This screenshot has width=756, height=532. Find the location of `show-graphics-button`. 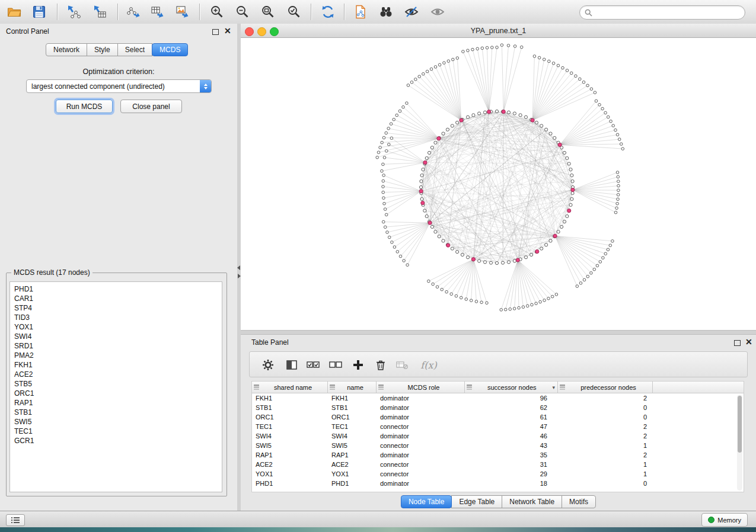

show-graphics-button is located at coordinates (438, 12).